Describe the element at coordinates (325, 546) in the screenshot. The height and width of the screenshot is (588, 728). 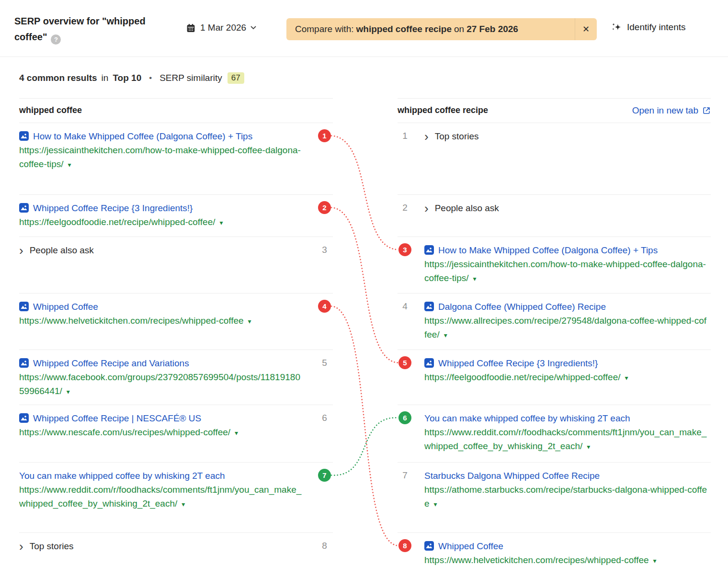
I see `rank-number: 8` at that location.